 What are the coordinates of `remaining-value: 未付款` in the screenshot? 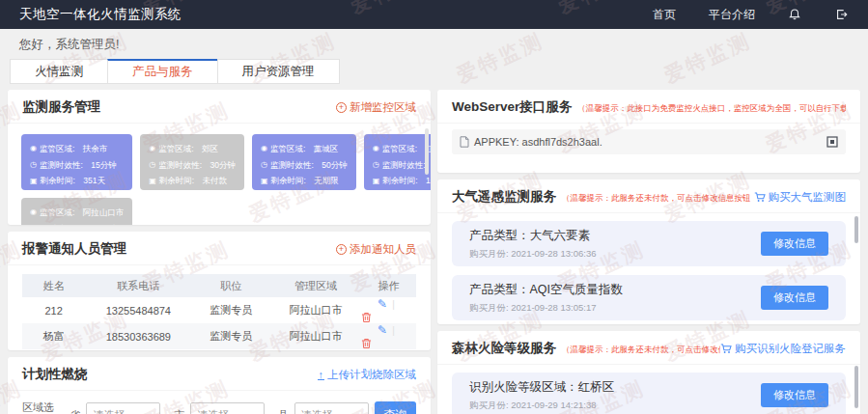 It's located at (215, 181).